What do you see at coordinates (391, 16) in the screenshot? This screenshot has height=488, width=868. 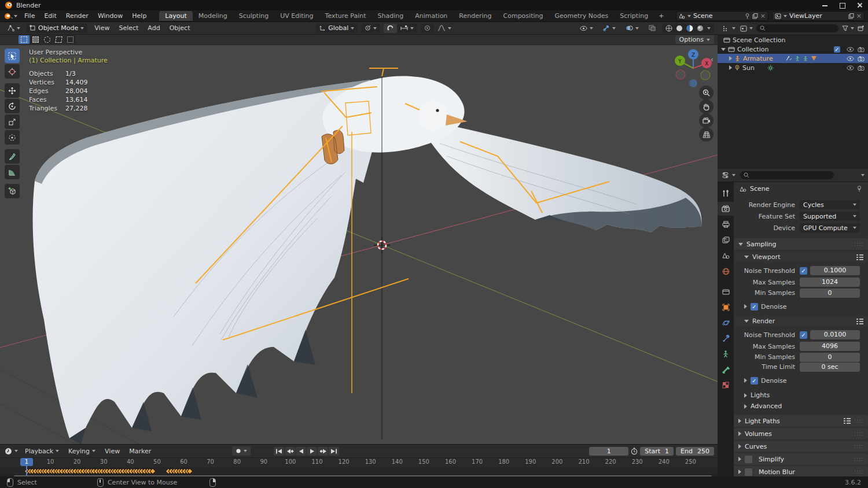 I see `workspace-tab: Shading` at bounding box center [391, 16].